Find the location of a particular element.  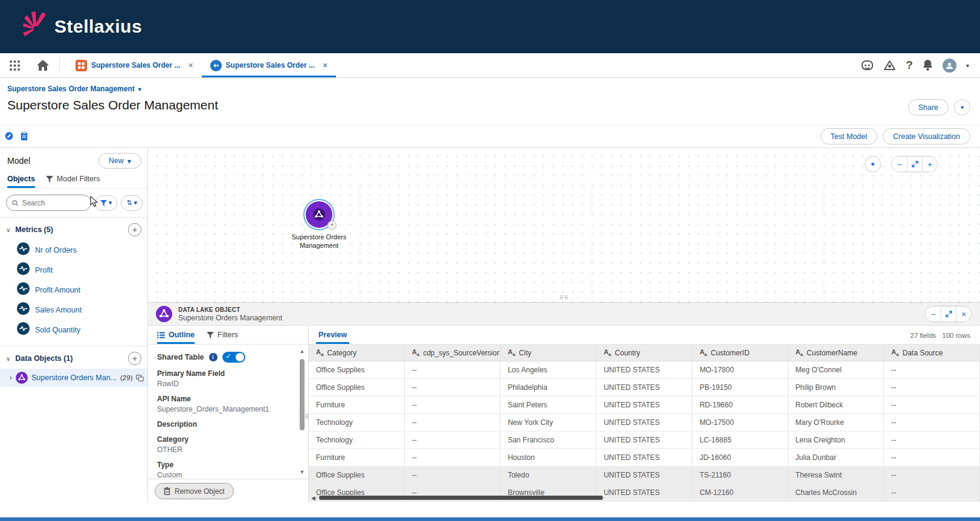

user-avatar is located at coordinates (950, 65).